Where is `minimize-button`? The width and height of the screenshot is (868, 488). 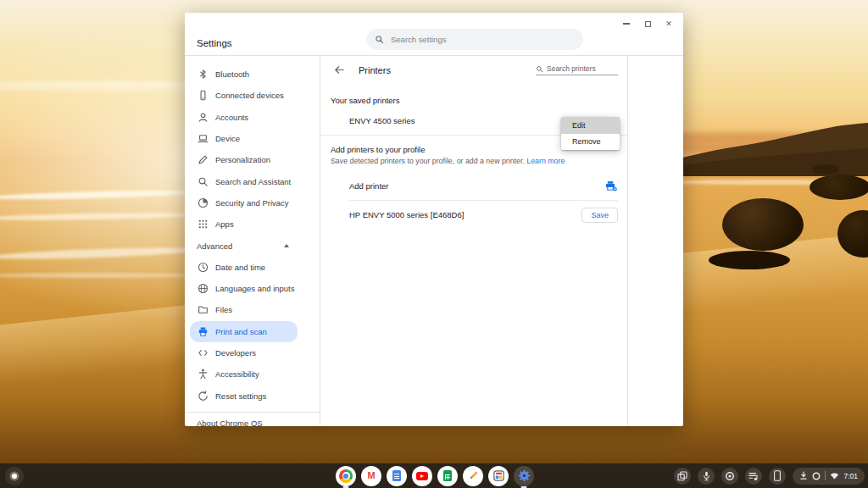 minimize-button is located at coordinates (626, 24).